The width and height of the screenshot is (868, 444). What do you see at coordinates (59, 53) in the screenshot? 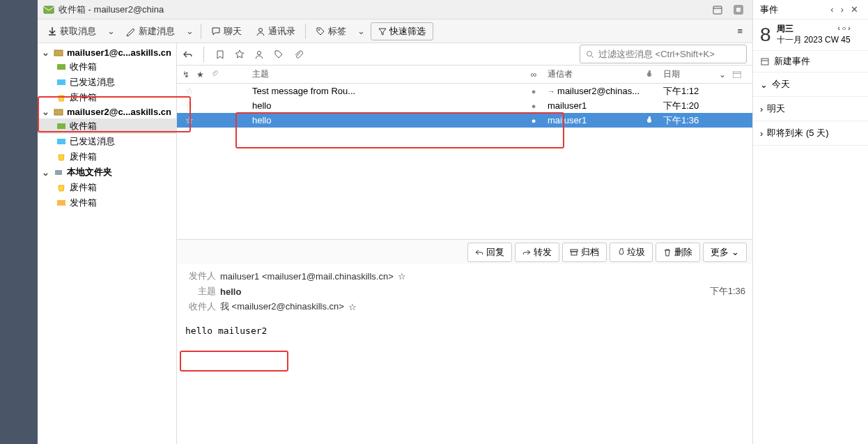
I see `mailbox-icon` at bounding box center [59, 53].